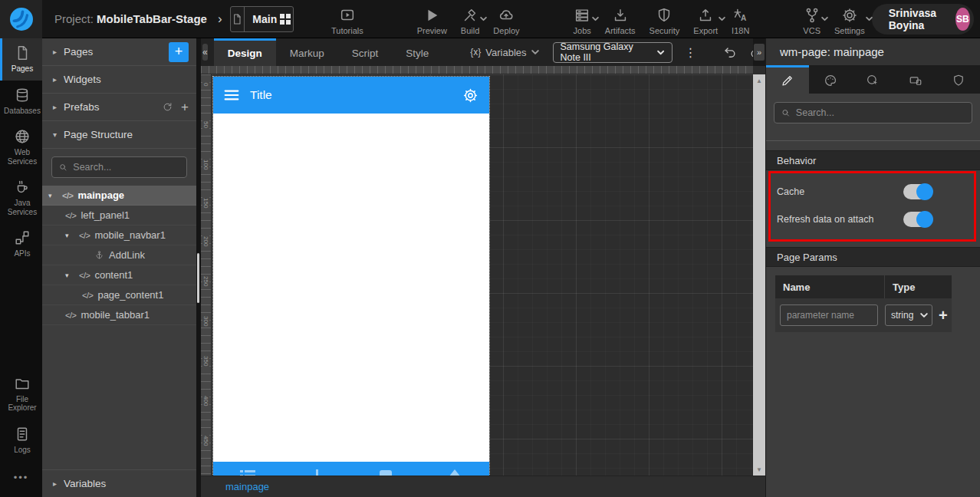 This screenshot has height=497, width=980. What do you see at coordinates (130, 18) in the screenshot?
I see `project-breadcrumb: Project: MobileTabBar-Stage` at bounding box center [130, 18].